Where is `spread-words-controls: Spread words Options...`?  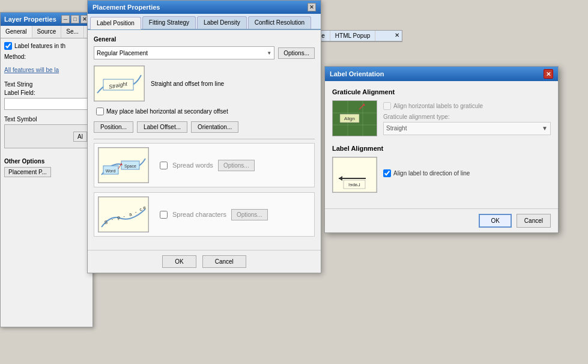
spread-words-controls: Spread words Options... is located at coordinates (235, 166).